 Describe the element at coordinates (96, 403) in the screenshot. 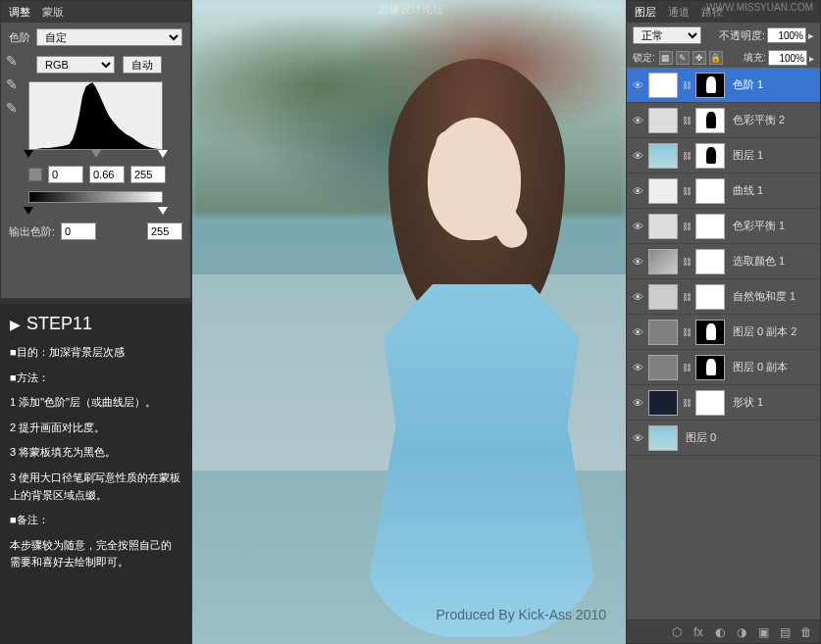

I see `step-m1: 1 添加"色阶"层（或曲线层）。` at that location.